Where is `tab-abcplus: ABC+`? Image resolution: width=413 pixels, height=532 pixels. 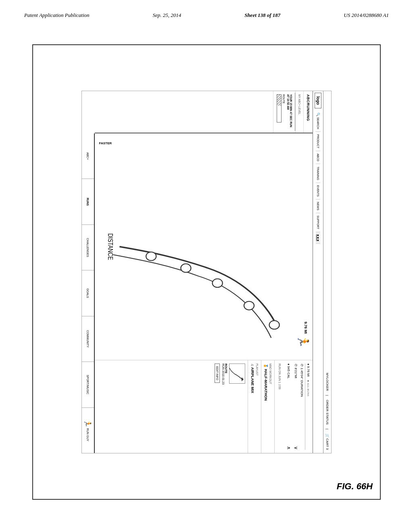 tab-abcplus: ABC+ is located at coordinates (88, 156).